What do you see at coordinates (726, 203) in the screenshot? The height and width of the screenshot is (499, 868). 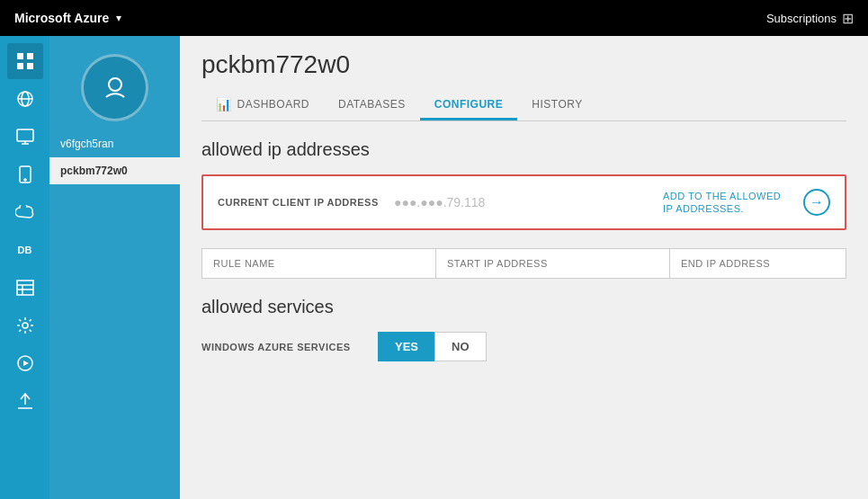 I see `add-ip-link: ADD TO THE ALLOWED IP ADDRESSES.` at bounding box center [726, 203].